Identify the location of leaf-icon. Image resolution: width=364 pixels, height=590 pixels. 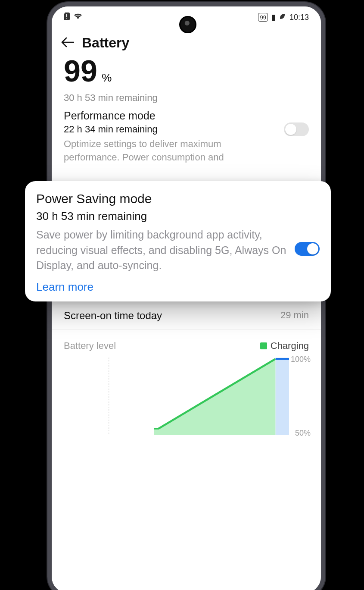
(283, 17).